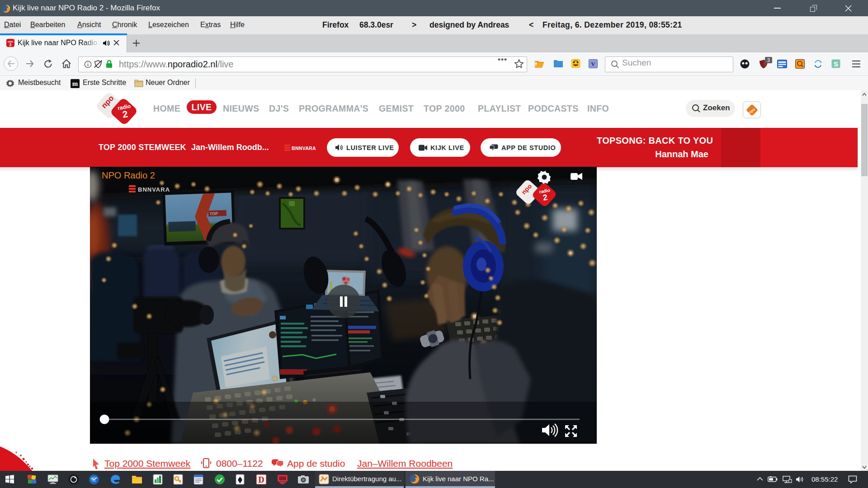 Image resolution: width=868 pixels, height=488 pixels. I want to click on svg-text: S, so click(836, 64).